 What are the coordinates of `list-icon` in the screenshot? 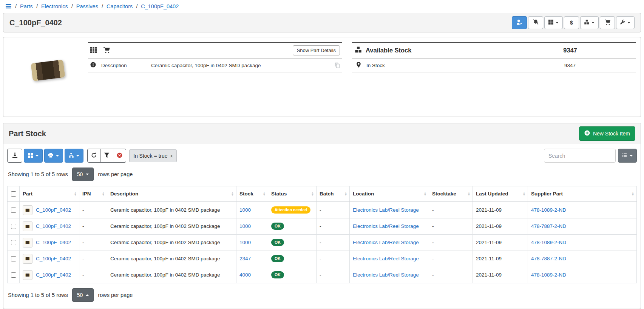 It's located at (625, 156).